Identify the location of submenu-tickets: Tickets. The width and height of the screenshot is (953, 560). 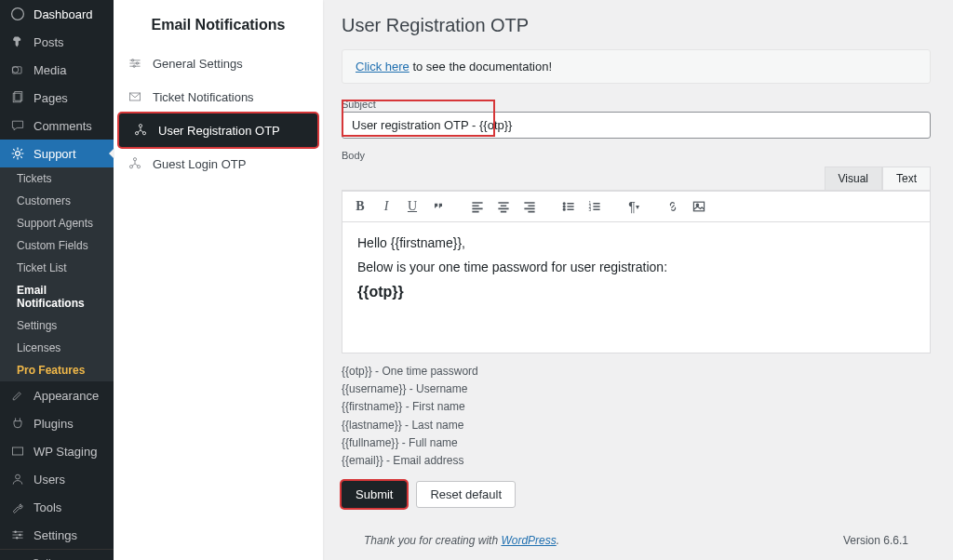
(57, 179).